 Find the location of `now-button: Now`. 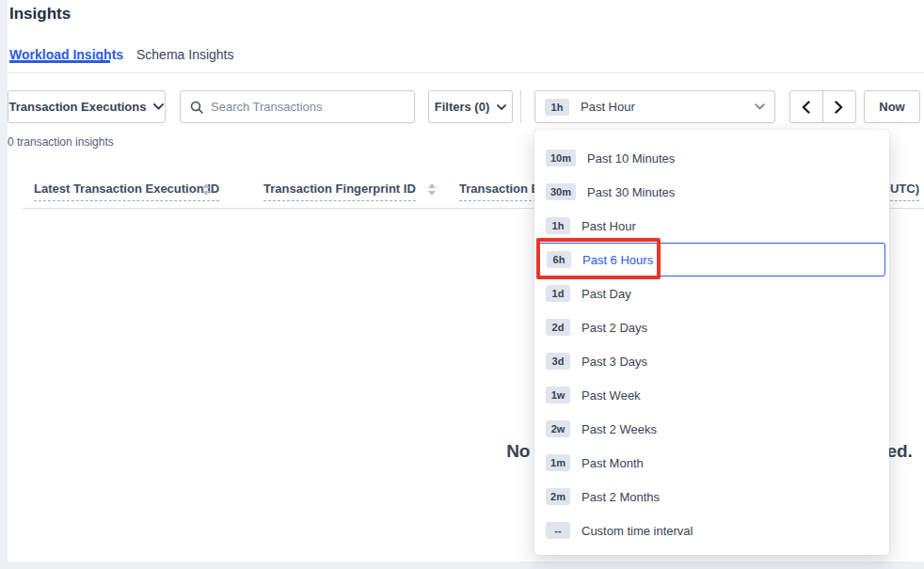

now-button: Now is located at coordinates (892, 107).